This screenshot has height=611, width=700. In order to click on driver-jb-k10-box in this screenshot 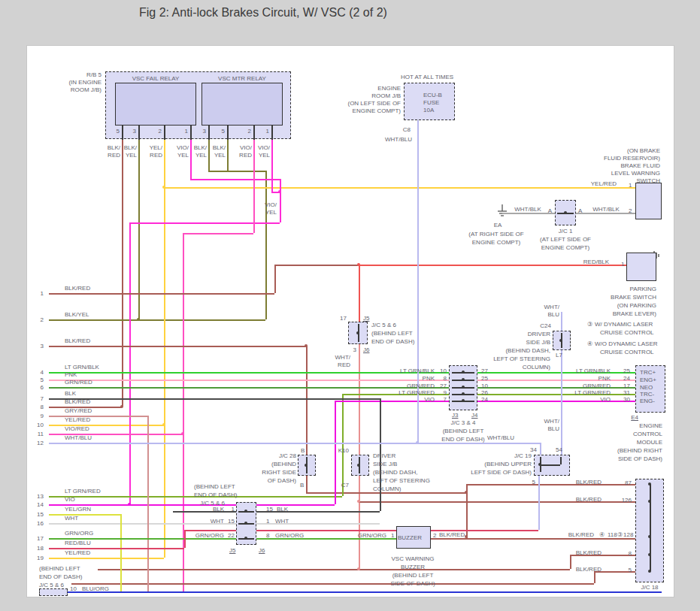, I will do `click(360, 465)`.